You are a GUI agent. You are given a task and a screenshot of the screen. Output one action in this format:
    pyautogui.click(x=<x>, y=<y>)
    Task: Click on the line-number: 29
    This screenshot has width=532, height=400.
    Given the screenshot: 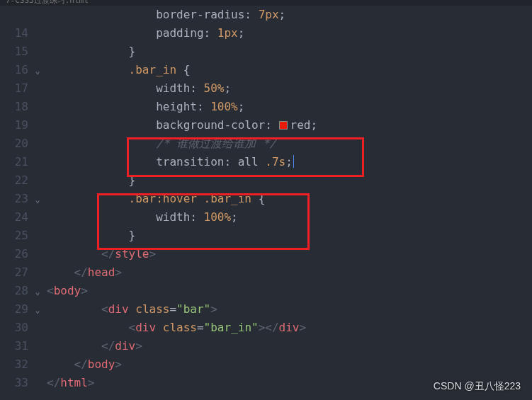 What is the action you would take?
    pyautogui.click(x=14, y=309)
    